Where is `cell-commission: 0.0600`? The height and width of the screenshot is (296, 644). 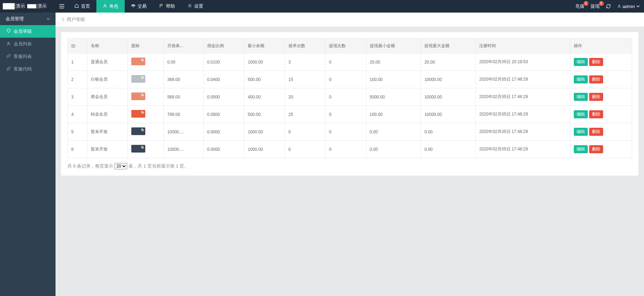
cell-commission: 0.0600 is located at coordinates (224, 114).